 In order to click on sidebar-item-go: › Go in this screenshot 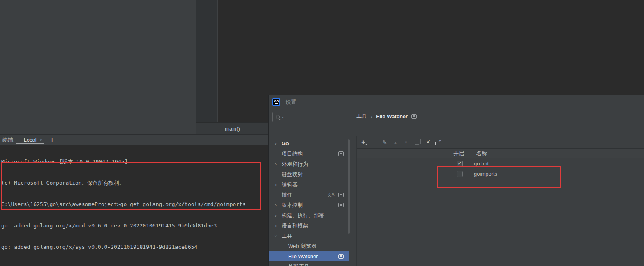, I will do `click(309, 144)`.